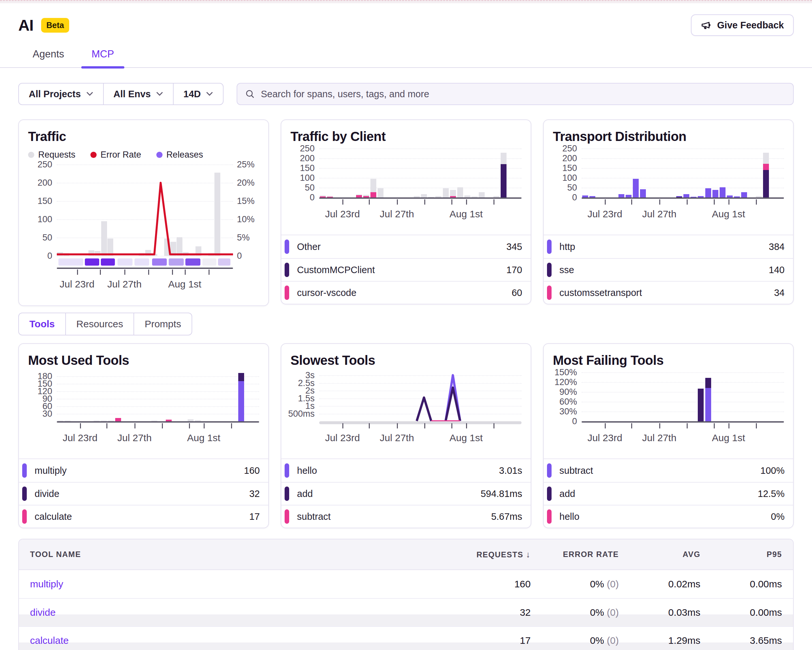  What do you see at coordinates (132, 94) in the screenshot?
I see `env-filter-label: All Envs` at bounding box center [132, 94].